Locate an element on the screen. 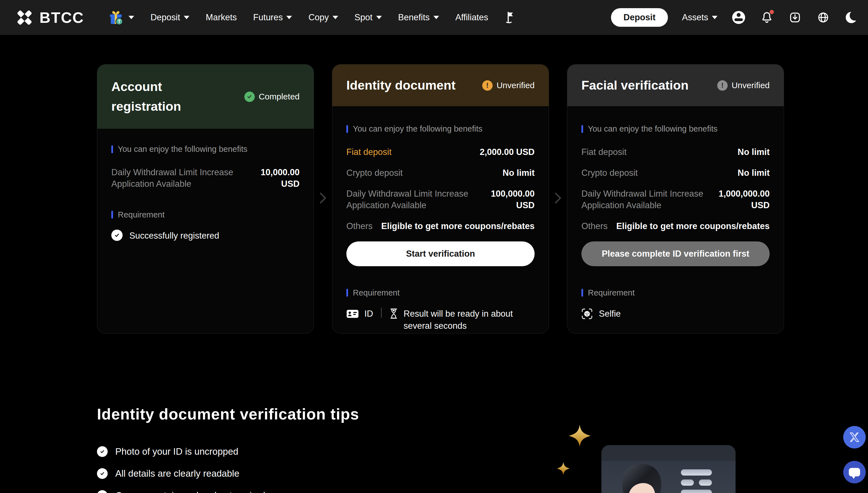 This screenshot has width=868, height=493. tip-text: Photo of your ID is uncropped is located at coordinates (177, 452).